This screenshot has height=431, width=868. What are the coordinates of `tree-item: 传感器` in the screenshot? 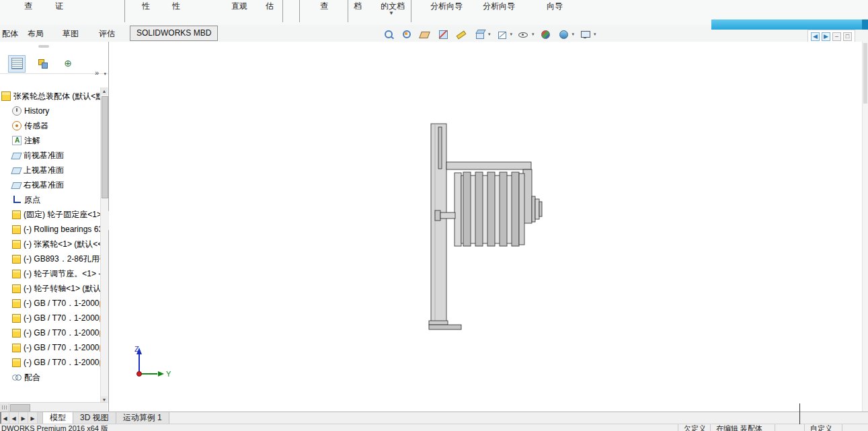 It's located at (51, 126).